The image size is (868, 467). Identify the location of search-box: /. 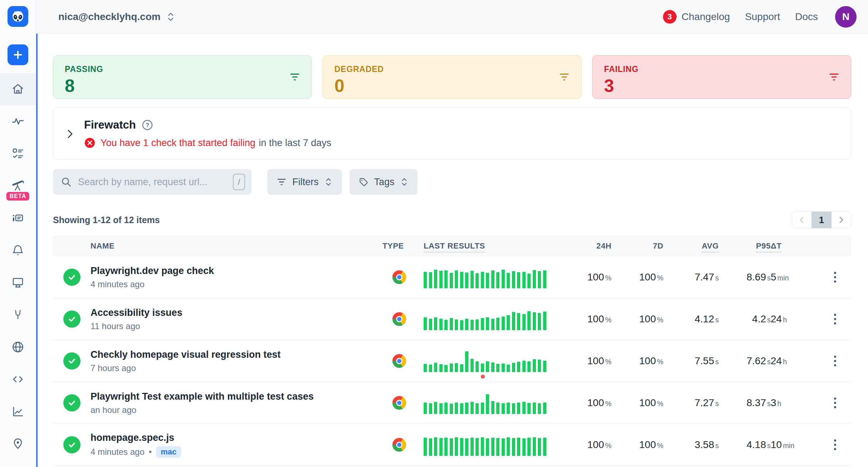
(152, 182).